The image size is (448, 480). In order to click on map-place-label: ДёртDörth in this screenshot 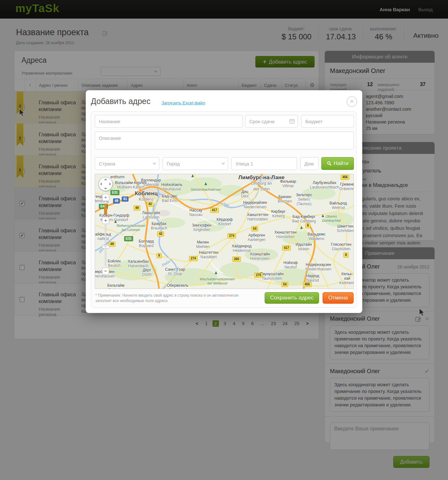, I will do `click(147, 272)`.